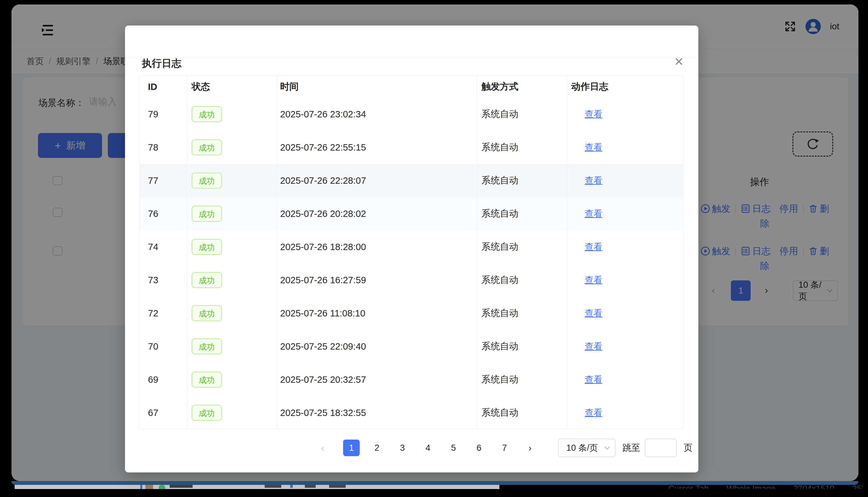 This screenshot has width=868, height=497. I want to click on column-header-action-log: 动作日志, so click(625, 87).